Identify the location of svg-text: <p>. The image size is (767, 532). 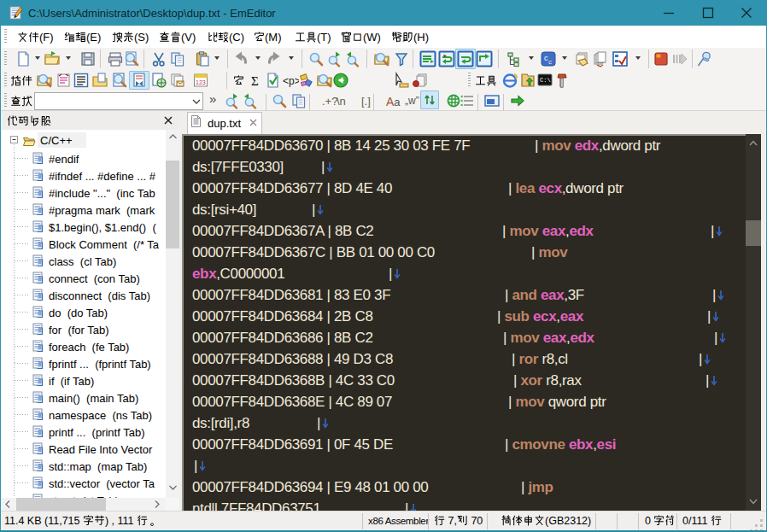
(290, 81).